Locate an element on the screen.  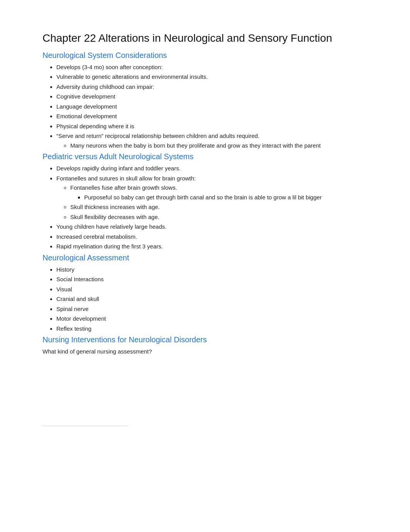
section-1-list: Develops (3-4 mo) soon after conception:… is located at coordinates (205, 107).